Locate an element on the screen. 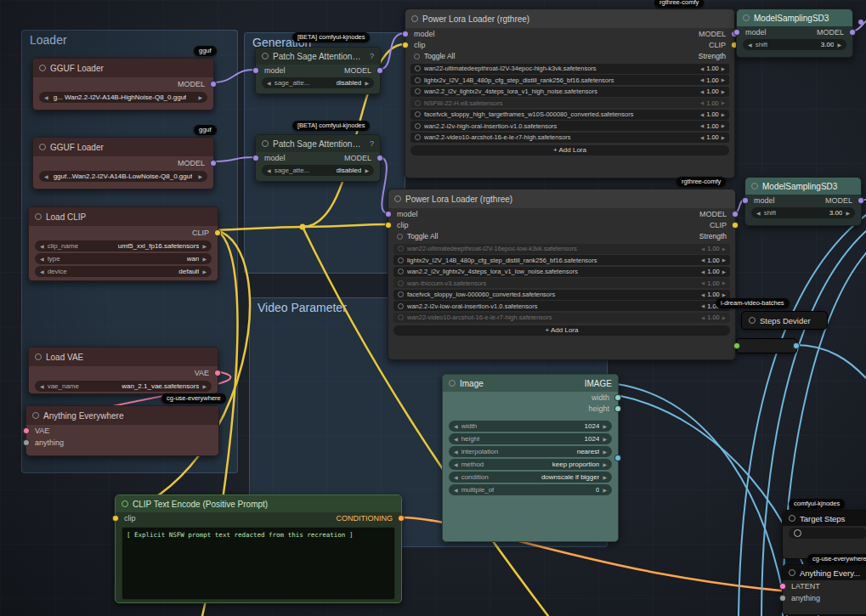 This screenshot has height=616, width=866. lora-row: wan-thiccum-v3.safetensors◀1.00▶ is located at coordinates (562, 283).